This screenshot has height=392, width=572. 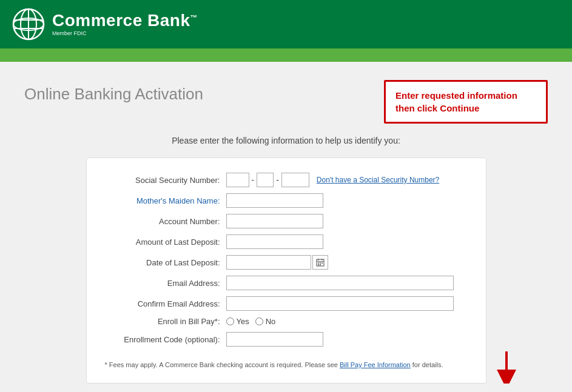 I want to click on member-fdic: Member FDIC, so click(x=125, y=33).